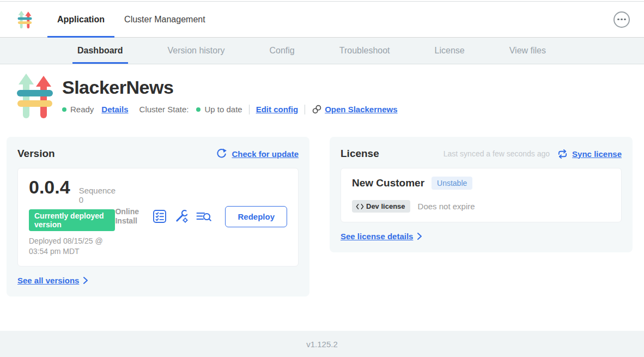  I want to click on cluster-state-value: Up to date, so click(223, 109).